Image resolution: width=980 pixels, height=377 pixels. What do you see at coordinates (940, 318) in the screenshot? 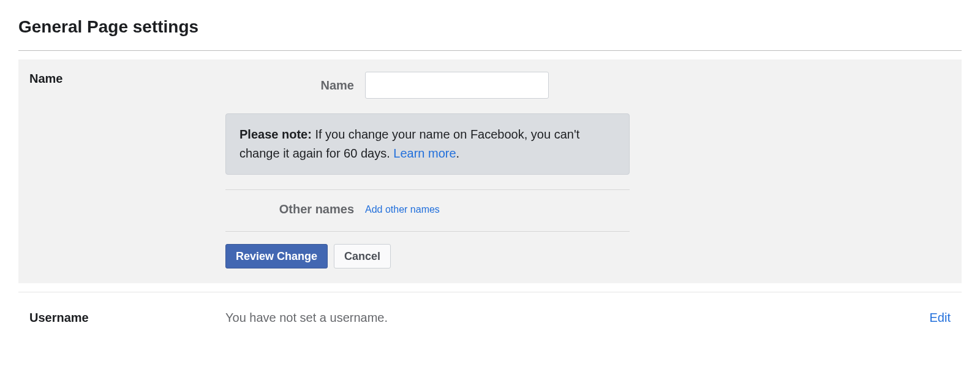
I see `username-edit-link: Edit` at bounding box center [940, 318].